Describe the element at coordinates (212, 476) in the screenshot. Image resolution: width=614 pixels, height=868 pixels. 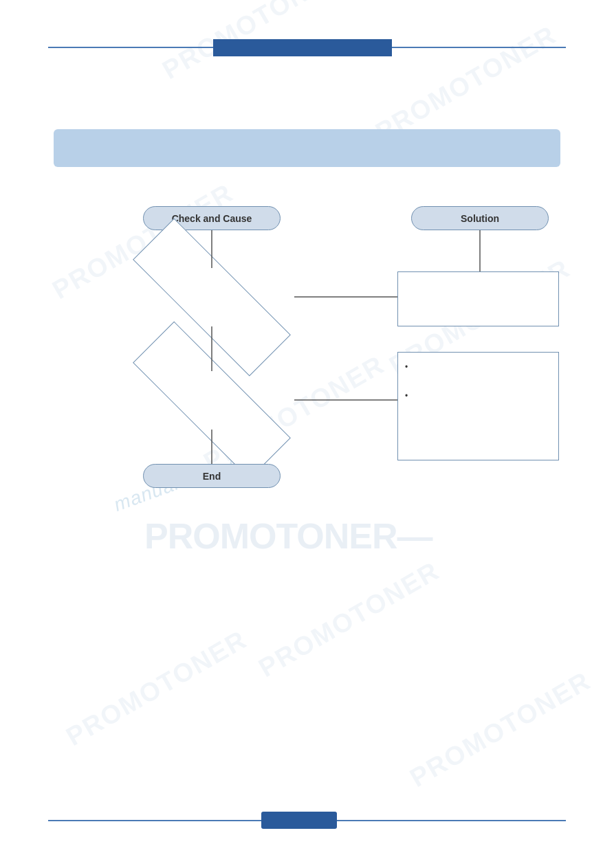
I see `end-pill: End` at that location.